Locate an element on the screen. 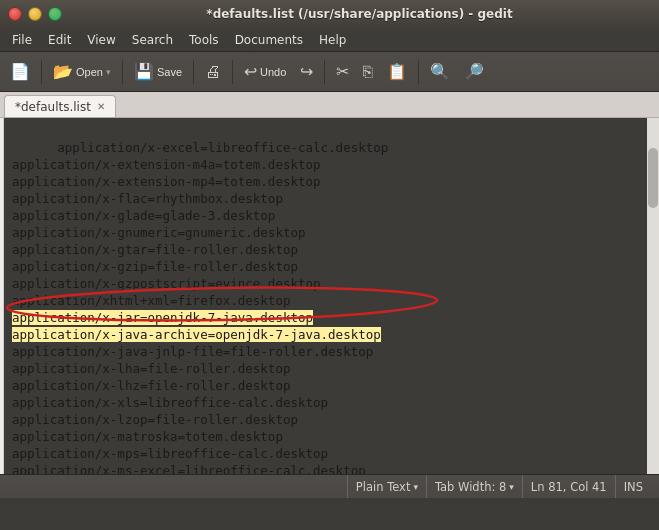 This screenshot has height=530, width=659. insert-mode: INS is located at coordinates (634, 486).